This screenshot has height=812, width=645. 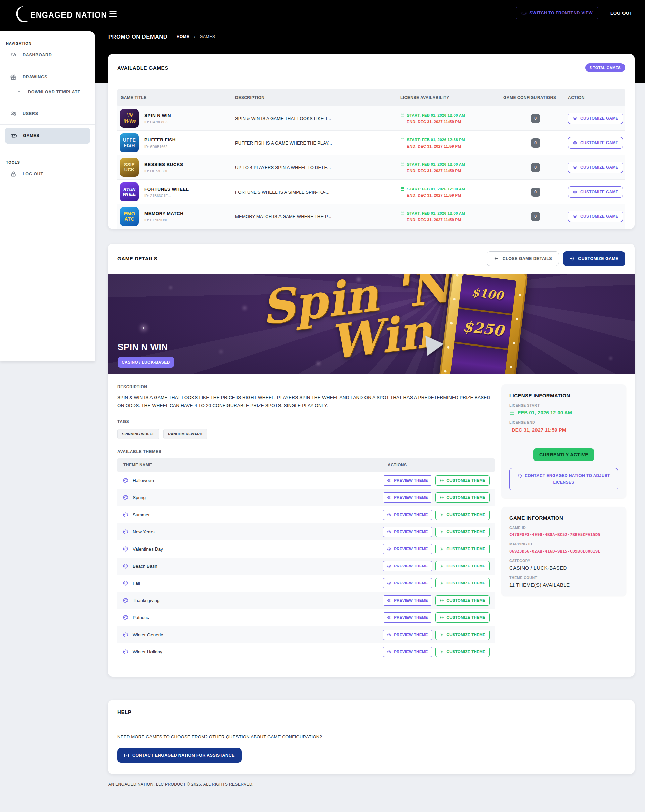 What do you see at coordinates (130, 192) in the screenshot?
I see `game-thumbnail: RTUN WHEE` at bounding box center [130, 192].